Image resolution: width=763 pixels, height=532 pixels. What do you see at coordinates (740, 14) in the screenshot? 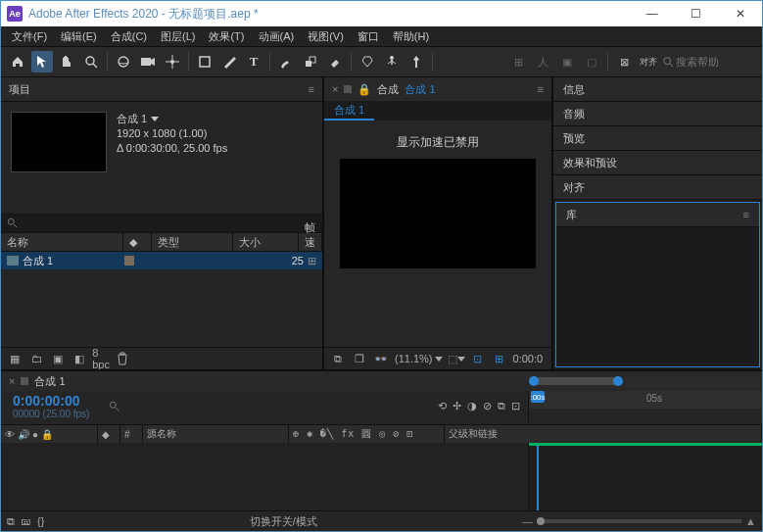
I see `close-button: ✕` at bounding box center [740, 14].